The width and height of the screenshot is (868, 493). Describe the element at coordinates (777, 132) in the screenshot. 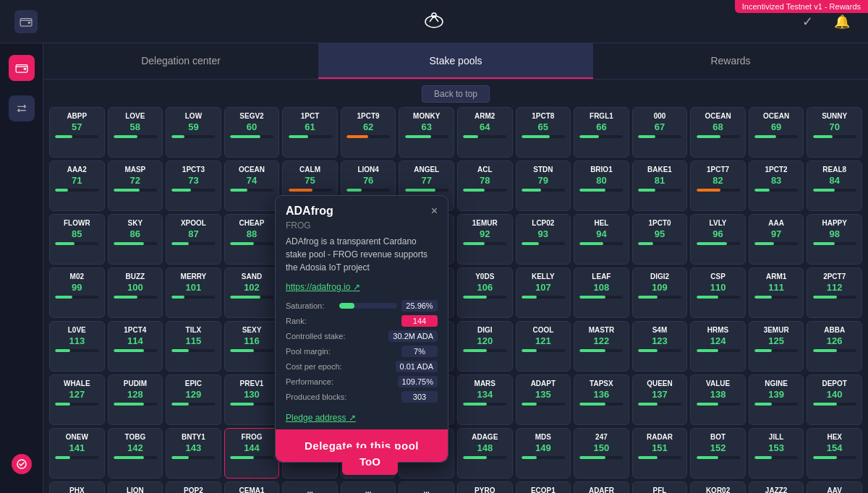

I see `pool-card: OCEAN 69` at that location.